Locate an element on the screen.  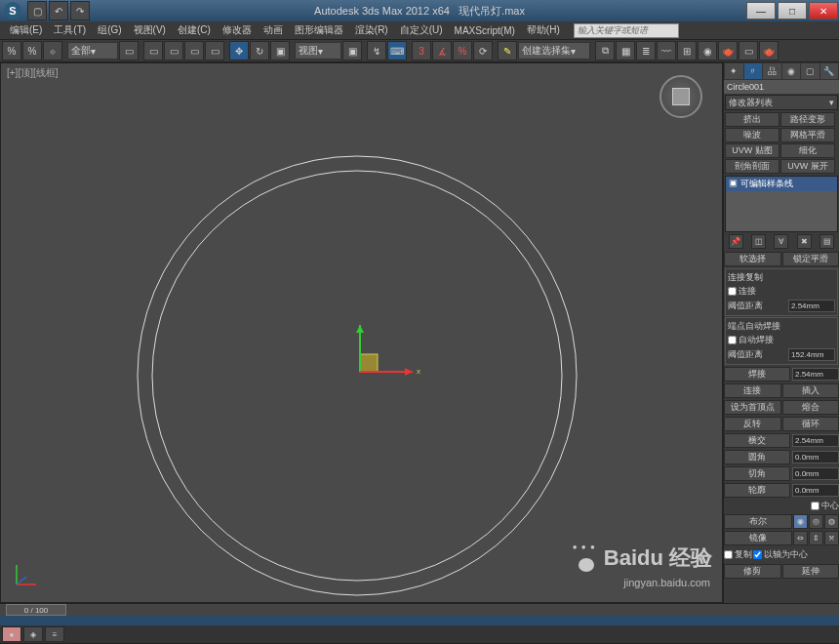
connect-button: 连接 is located at coordinates (753, 390).